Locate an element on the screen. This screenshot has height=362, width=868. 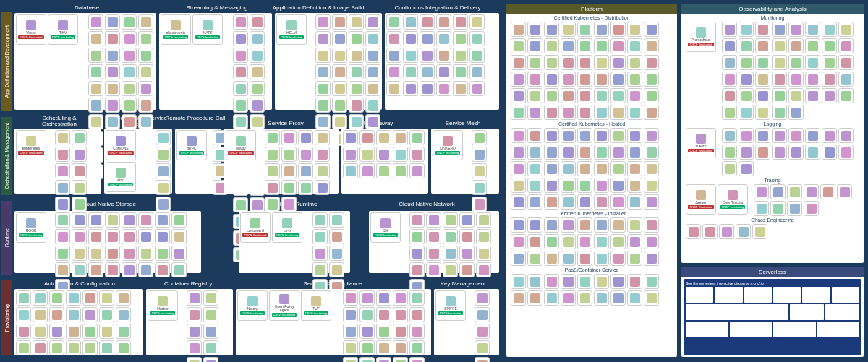
logo-linkerd: LINKERDCNCF Incubating is located at coordinates (448, 145).